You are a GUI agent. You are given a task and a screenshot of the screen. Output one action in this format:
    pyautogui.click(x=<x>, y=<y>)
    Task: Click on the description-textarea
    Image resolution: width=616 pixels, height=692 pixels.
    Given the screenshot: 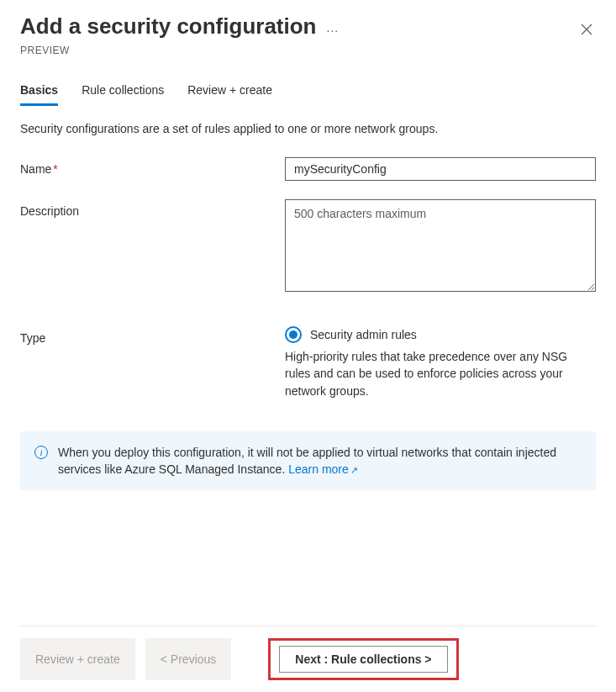 What is the action you would take?
    pyautogui.click(x=440, y=246)
    